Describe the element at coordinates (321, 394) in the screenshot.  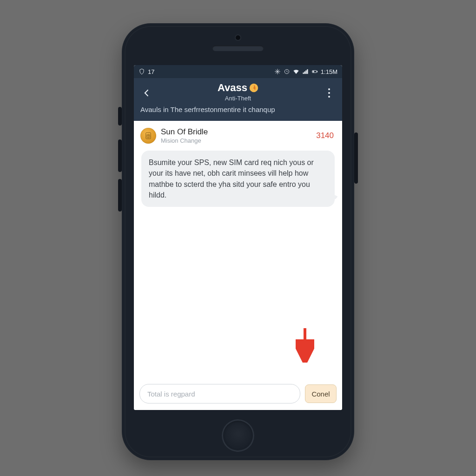
I see `send-button: Conel` at that location.